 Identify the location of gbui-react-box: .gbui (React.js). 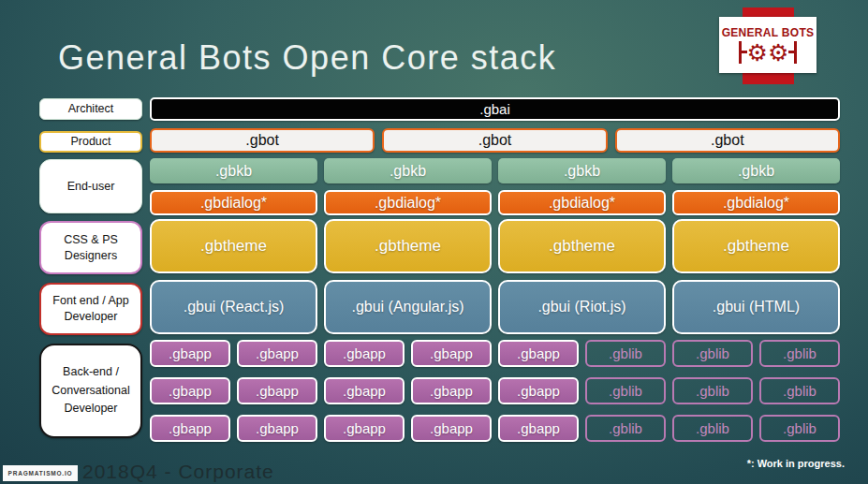
(234, 307).